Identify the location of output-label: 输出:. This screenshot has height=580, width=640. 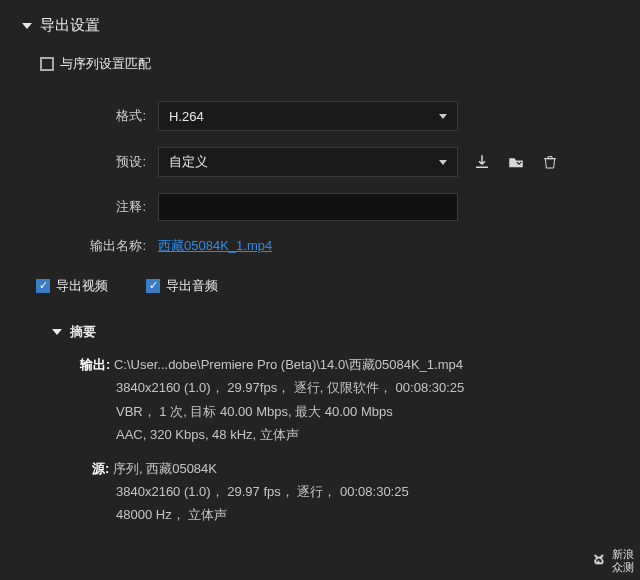
(97, 364).